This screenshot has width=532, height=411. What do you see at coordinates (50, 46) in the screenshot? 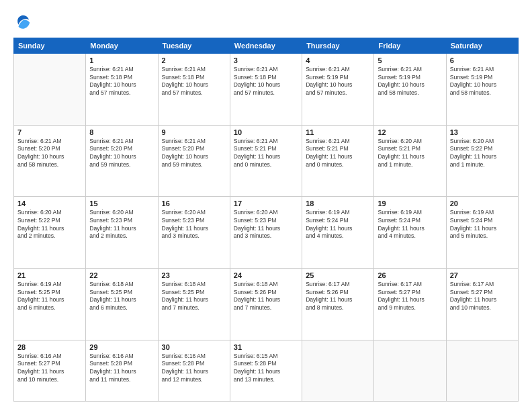
I see `weekday-header: Sunday` at bounding box center [50, 46].